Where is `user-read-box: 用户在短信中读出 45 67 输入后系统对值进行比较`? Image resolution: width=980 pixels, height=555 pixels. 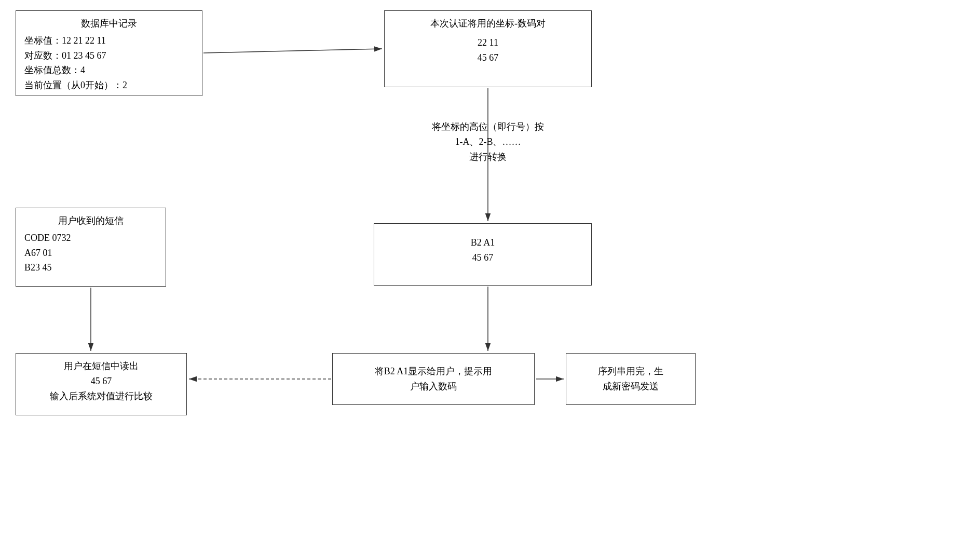 user-read-box: 用户在短信中读出 45 67 输入后系统对值进行比较 is located at coordinates (101, 384).